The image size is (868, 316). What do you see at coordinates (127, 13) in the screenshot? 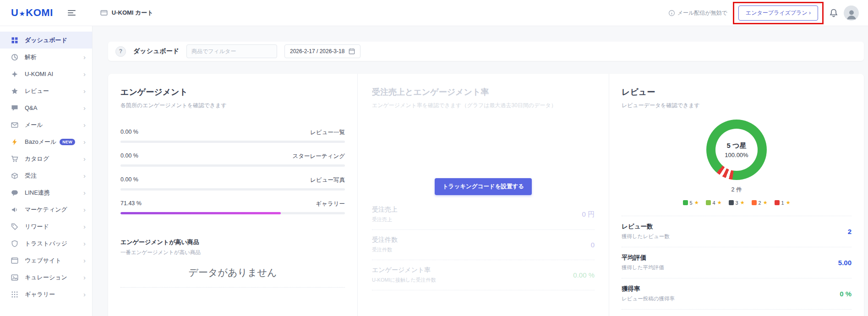
I see `store-selector: U-KOMI カート` at bounding box center [127, 13].